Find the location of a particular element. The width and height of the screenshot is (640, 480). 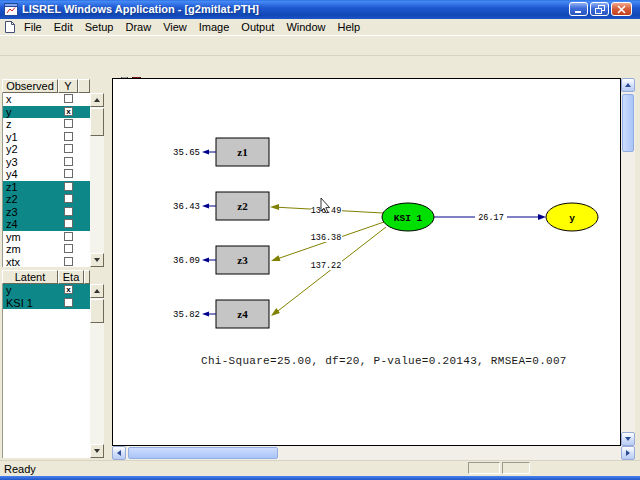

eta-checkbox is located at coordinates (68, 302).